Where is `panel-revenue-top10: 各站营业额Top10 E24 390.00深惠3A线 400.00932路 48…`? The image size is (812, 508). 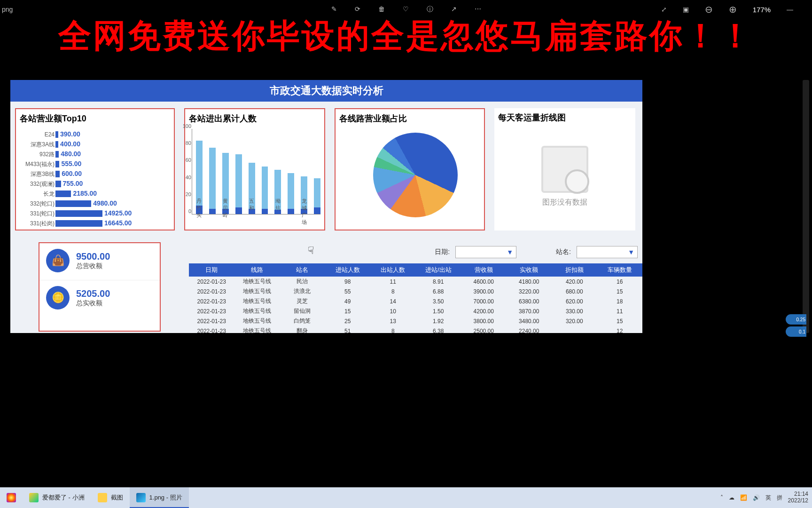 panel-revenue-top10: 各站营业额Top10 E24 390.00深惠3A线 400.00932路 48… is located at coordinates (95, 169).